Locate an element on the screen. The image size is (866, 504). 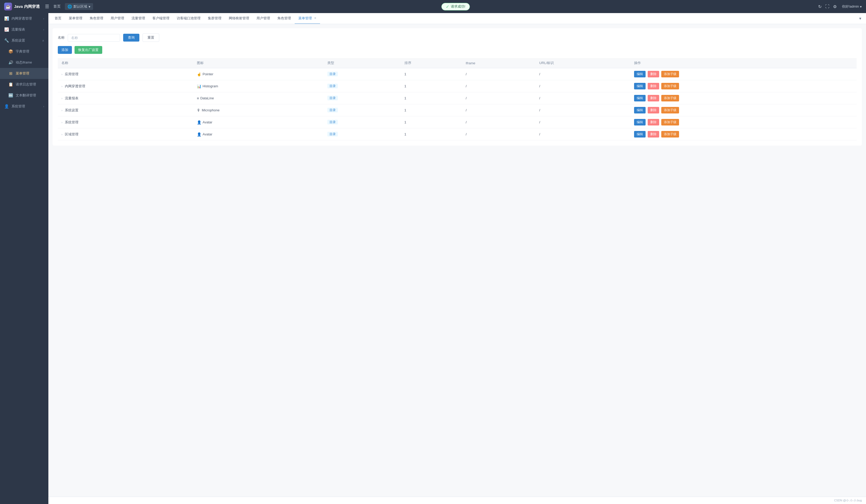
sidebar-label-translate: 文本翻译管理 is located at coordinates (26, 96).